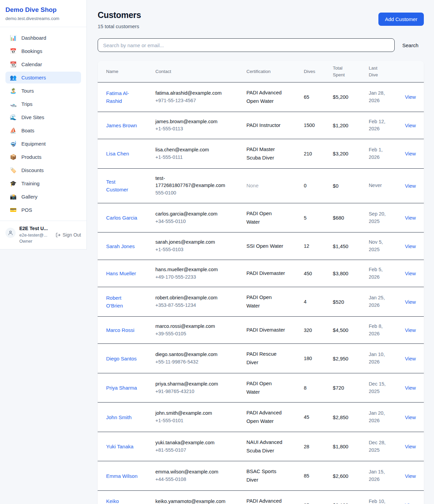 The image size is (434, 504). Describe the element at coordinates (261, 274) in the screenshot. I see `table-row: Hans Mueller hans.mueller@example.com +4…` at that location.